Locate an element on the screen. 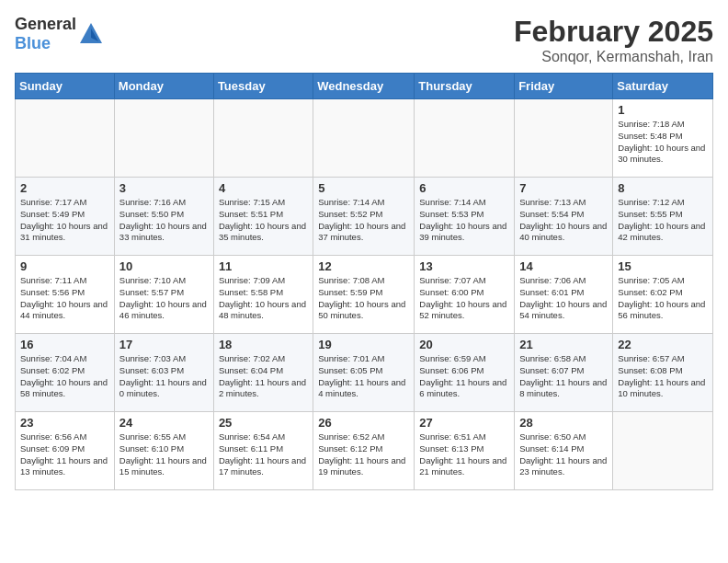 This screenshot has width=728, height=563. day-info: Sunrise: 7:08 AM Sunset: 5:59 PM Dayligh… is located at coordinates (364, 298).